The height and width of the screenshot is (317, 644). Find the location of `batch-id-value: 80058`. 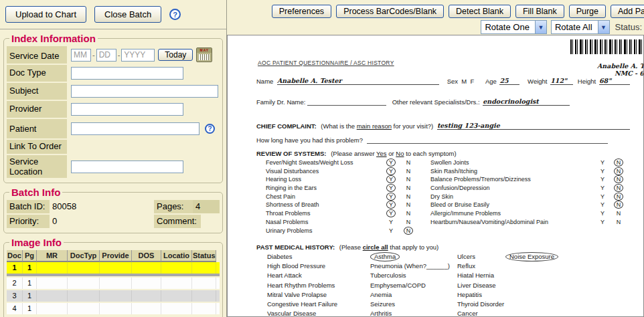

batch-id-value: 80058 is located at coordinates (102, 207).